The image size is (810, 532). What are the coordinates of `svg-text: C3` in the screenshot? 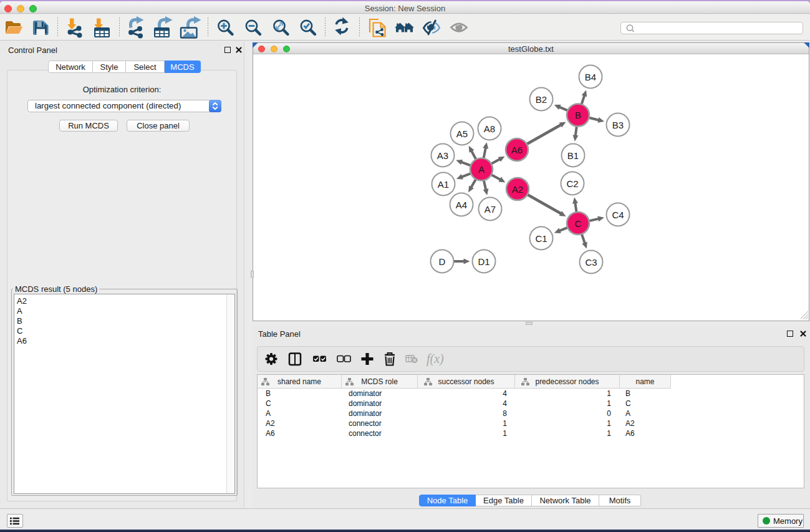 It's located at (591, 262).